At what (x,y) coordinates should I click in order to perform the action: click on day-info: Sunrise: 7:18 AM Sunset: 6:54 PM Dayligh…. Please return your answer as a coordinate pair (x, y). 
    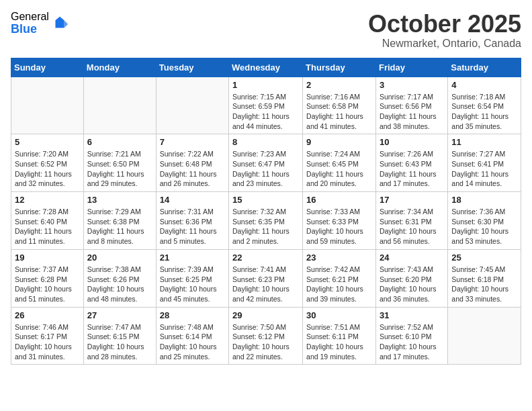
    Looking at the image, I should click on (484, 111).